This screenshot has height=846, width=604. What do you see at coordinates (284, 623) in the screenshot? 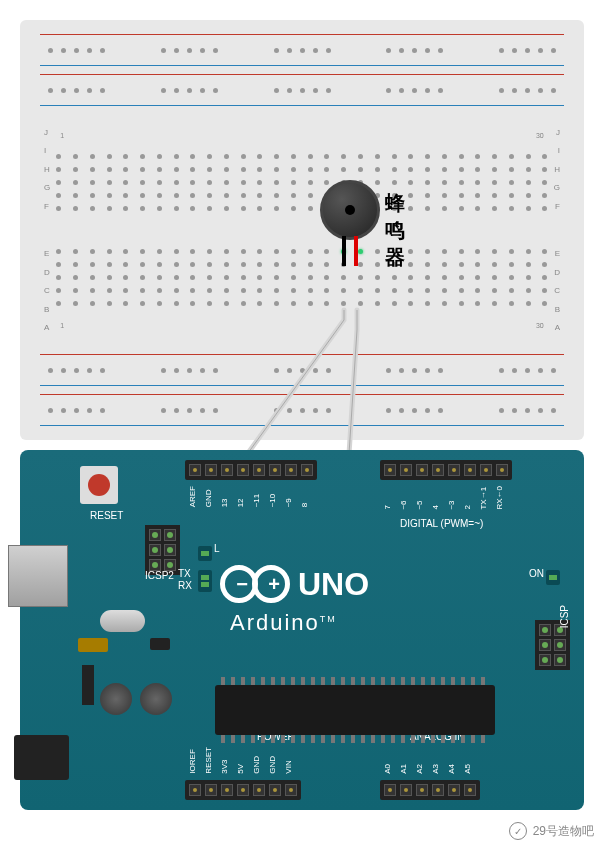
I see `brand-text: ArduinoTM` at bounding box center [284, 623].